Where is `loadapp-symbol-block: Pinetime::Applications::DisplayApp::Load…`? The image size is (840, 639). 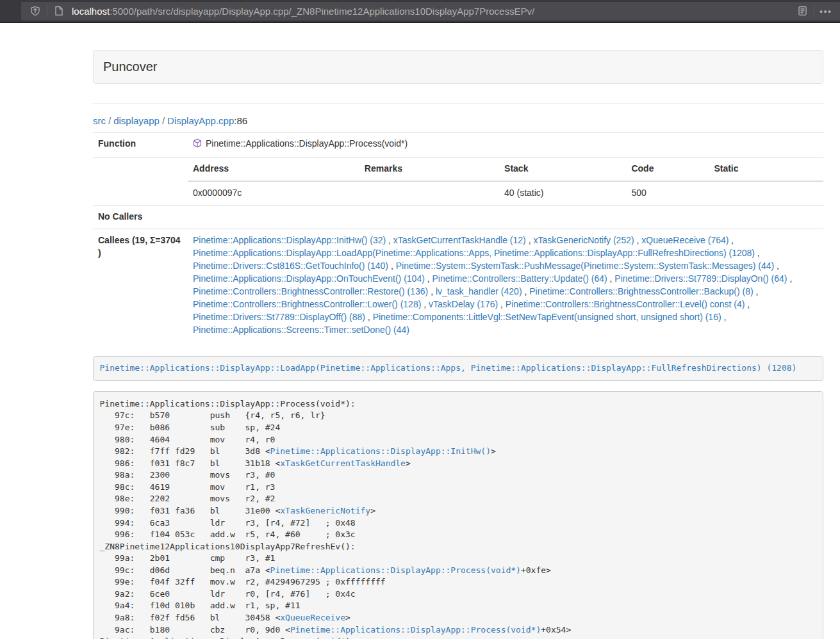 loadapp-symbol-block: Pinetime::Applications::DisplayApp::Load… is located at coordinates (458, 369).